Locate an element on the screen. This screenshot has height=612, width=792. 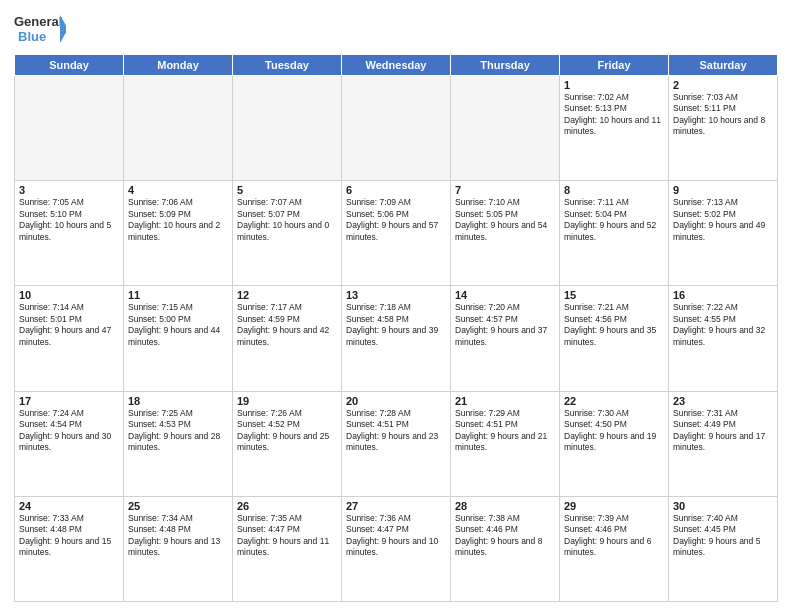
calendar-cell: 14Sunrise: 7:20 AM Sunset: 4:57 PM Dayli… is located at coordinates (506, 338).